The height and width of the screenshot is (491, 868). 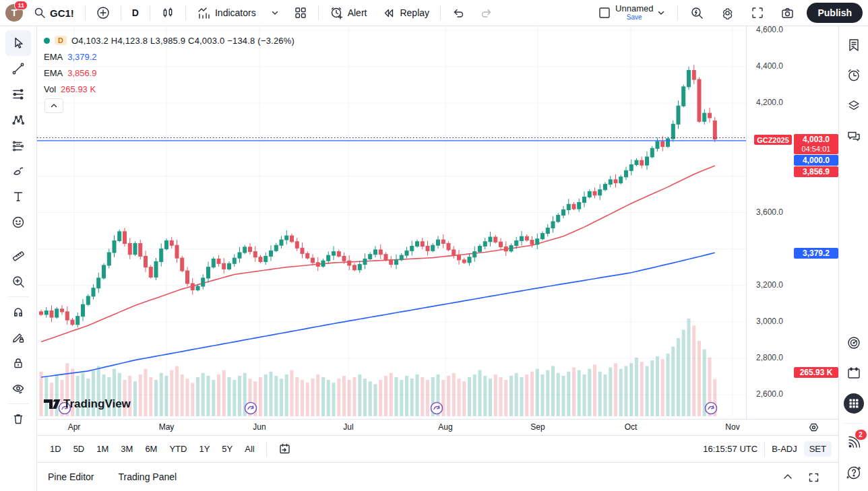 What do you see at coordinates (816, 372) in the screenshot?
I see `volume-axis-label: 265.93 K` at bounding box center [816, 372].